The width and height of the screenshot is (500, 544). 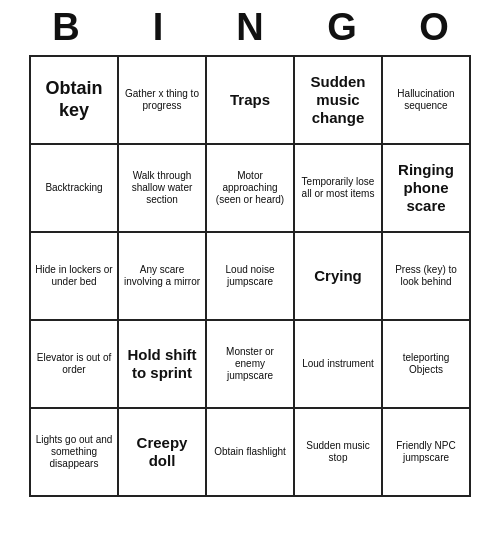 I want to click on title-letter: O, so click(x=434, y=28).